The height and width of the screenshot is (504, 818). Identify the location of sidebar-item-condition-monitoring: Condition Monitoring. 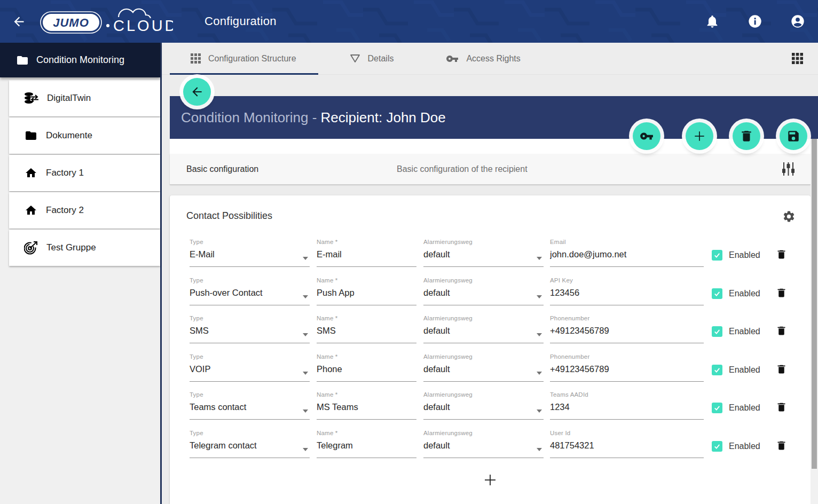
(80, 60).